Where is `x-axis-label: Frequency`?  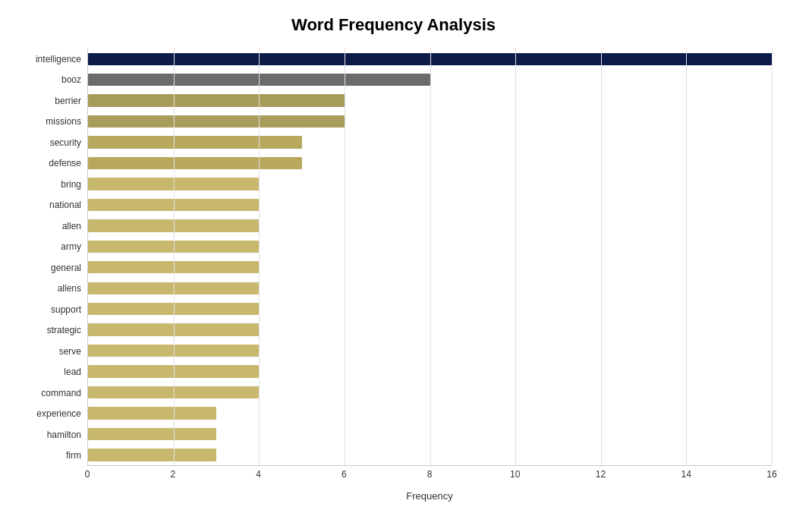 x-axis-label: Frequency is located at coordinates (430, 496).